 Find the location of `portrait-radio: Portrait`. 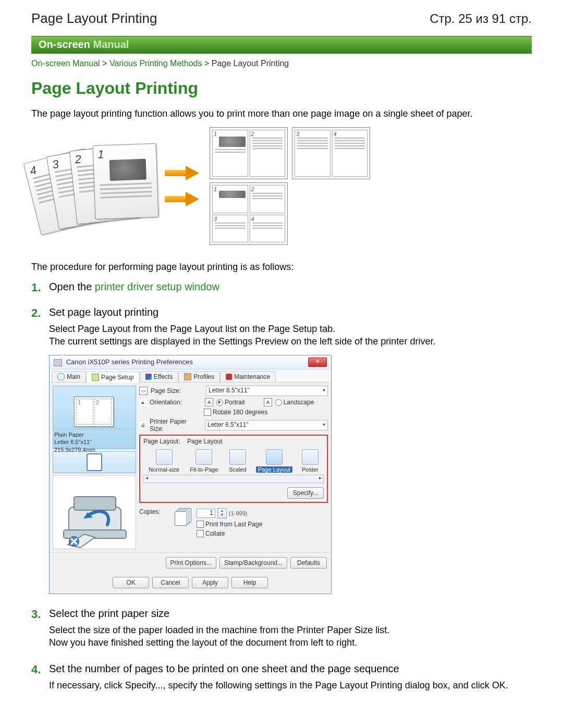

portrait-radio: Portrait is located at coordinates (230, 402).